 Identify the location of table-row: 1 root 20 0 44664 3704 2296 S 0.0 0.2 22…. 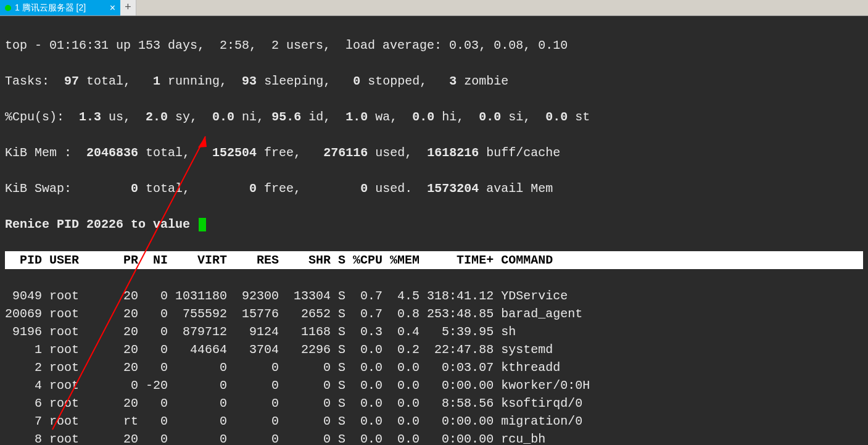
(434, 349).